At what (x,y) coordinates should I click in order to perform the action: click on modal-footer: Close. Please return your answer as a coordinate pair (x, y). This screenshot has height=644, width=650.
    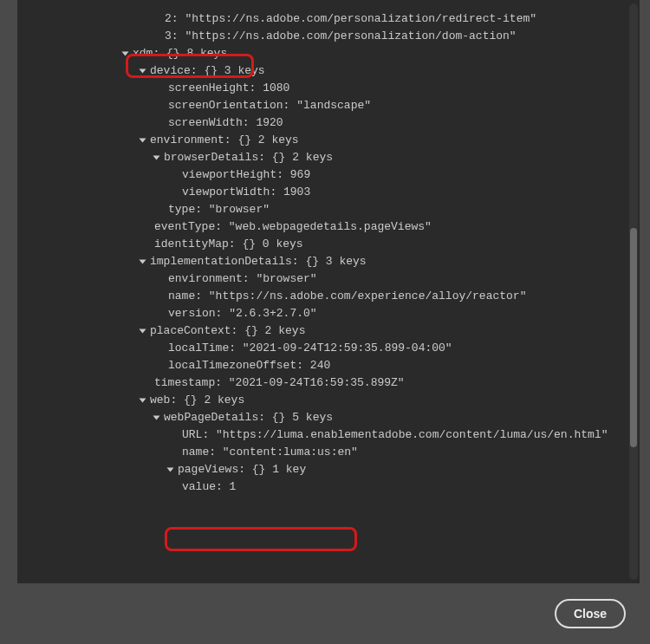
    Looking at the image, I should click on (325, 614).